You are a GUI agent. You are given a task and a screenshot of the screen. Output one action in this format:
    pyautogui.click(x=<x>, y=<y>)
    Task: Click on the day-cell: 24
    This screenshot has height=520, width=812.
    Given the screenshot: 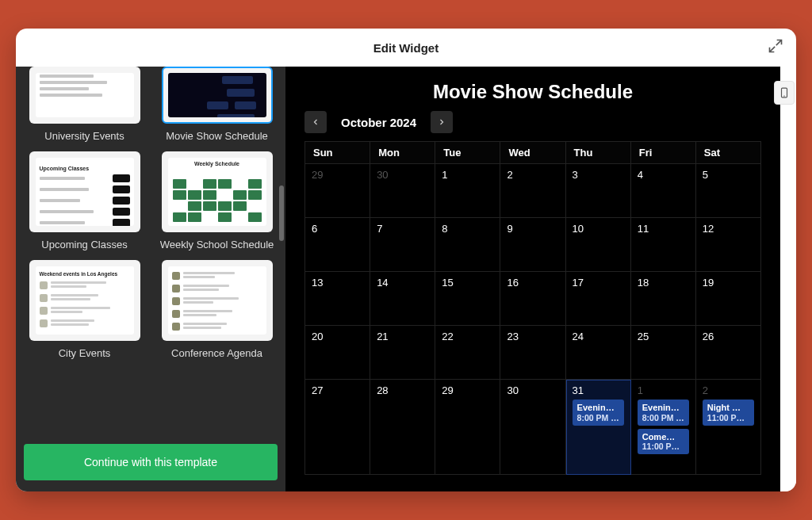 What is the action you would take?
    pyautogui.click(x=599, y=353)
    